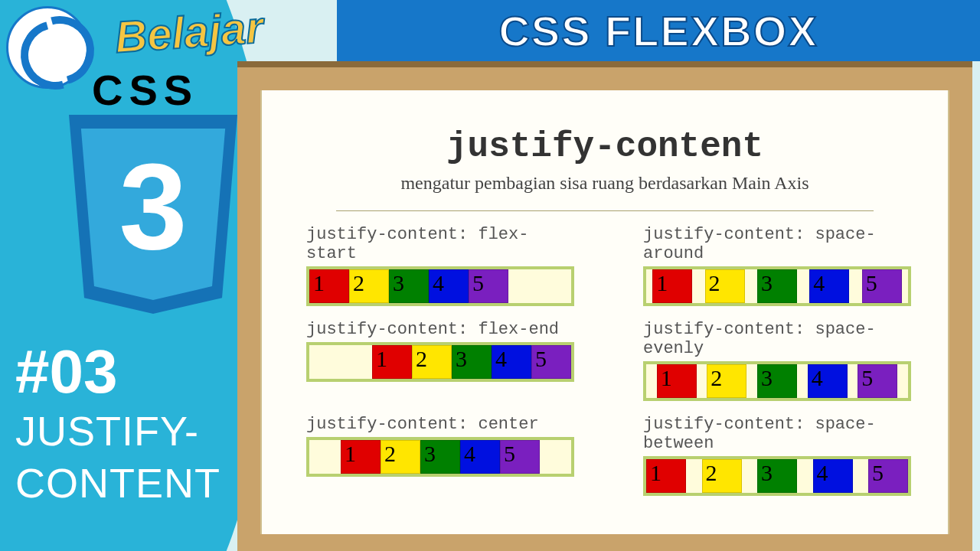 This screenshot has height=551, width=980. What do you see at coordinates (605, 211) in the screenshot?
I see `divider` at bounding box center [605, 211].